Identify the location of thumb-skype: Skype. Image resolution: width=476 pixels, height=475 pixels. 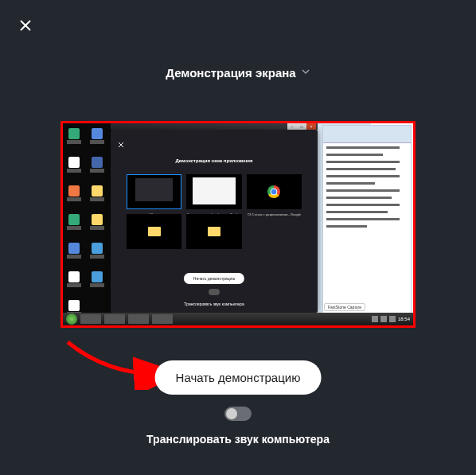
(154, 192).